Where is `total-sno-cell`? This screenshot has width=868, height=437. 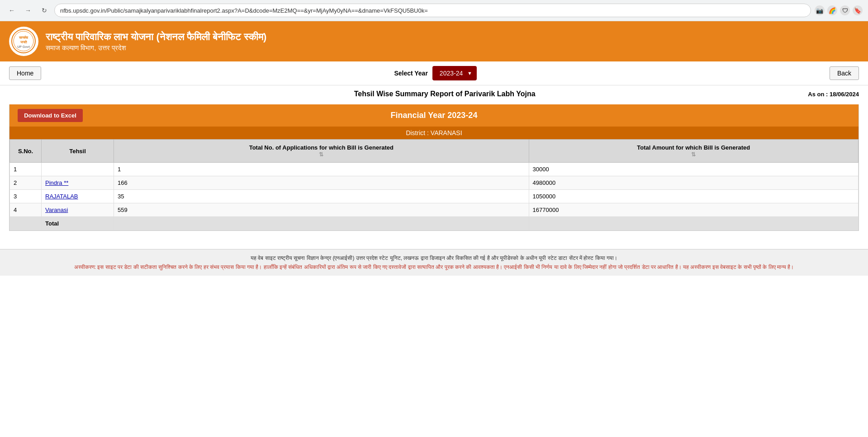
total-sno-cell is located at coordinates (26, 224).